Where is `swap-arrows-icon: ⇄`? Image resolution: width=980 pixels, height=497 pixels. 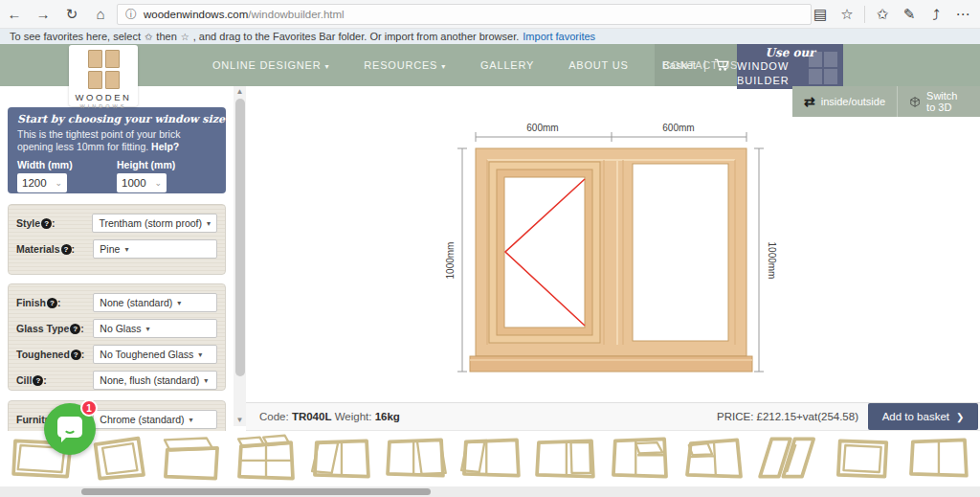
swap-arrows-icon: ⇄ is located at coordinates (810, 102).